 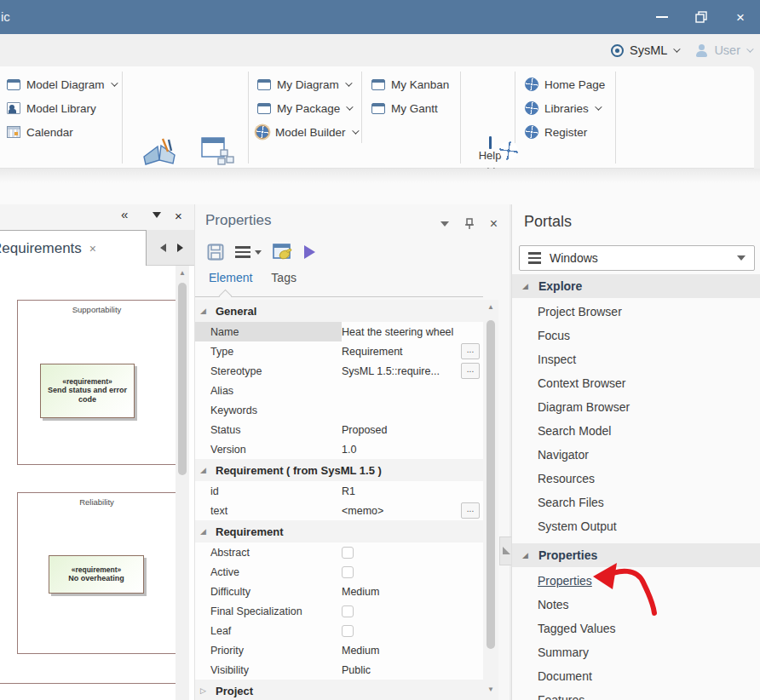 What do you see at coordinates (662, 17) in the screenshot?
I see `minimize-button` at bounding box center [662, 17].